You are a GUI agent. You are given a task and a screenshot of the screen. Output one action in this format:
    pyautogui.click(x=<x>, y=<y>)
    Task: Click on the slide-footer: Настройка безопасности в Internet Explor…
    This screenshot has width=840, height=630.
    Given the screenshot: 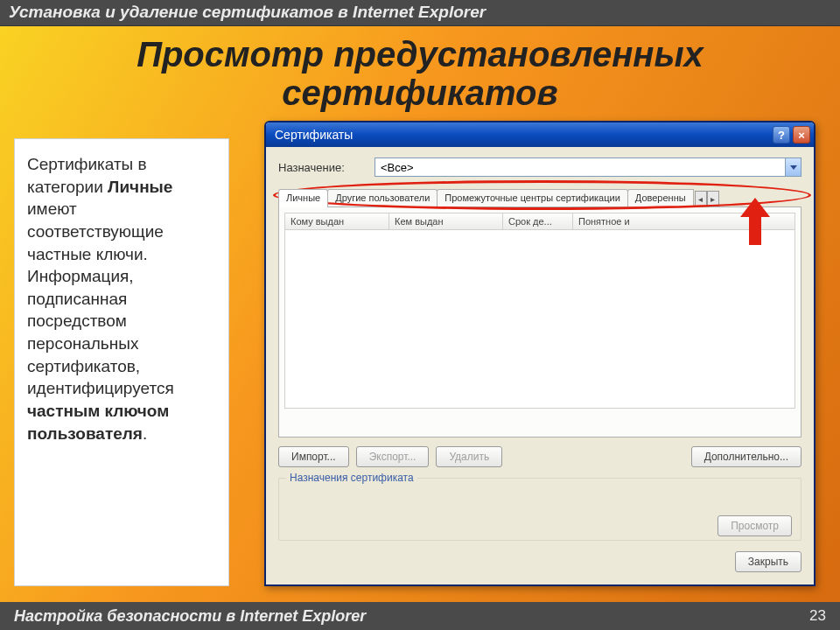 What is the action you would take?
    pyautogui.click(x=420, y=616)
    